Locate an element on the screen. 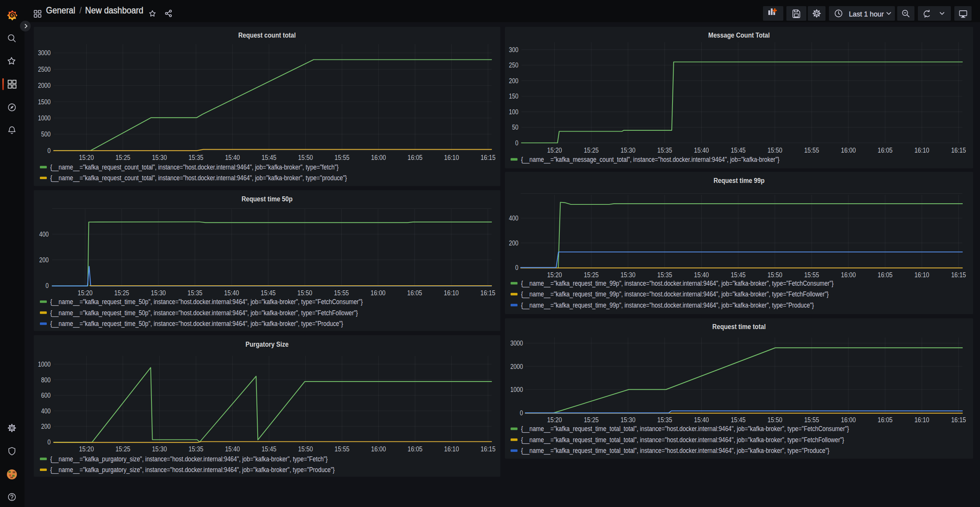 The height and width of the screenshot is (507, 980). svg-text: 2500 is located at coordinates (44, 69).